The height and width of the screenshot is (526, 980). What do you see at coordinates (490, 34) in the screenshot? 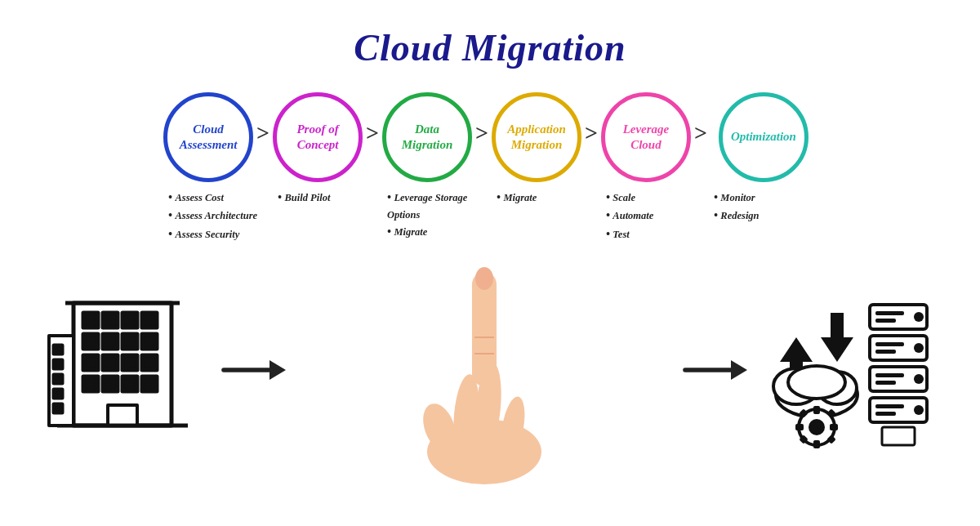
I see `page-title: Cloud Migration` at bounding box center [490, 34].